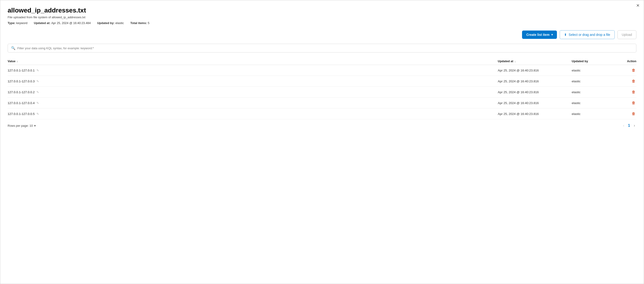  What do you see at coordinates (322, 17) in the screenshot?
I see `page-subtitle: File uploaded from file system of allowe…` at bounding box center [322, 17].